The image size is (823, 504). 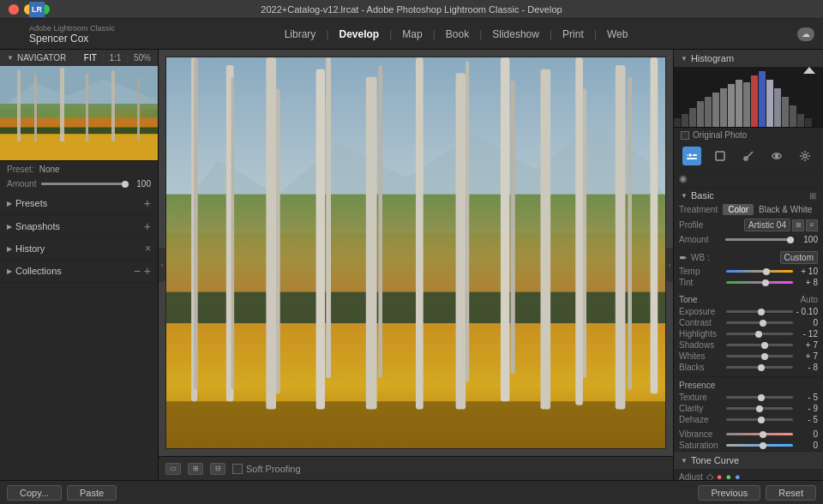 What do you see at coordinates (760, 283) in the screenshot?
I see `tint-slider` at bounding box center [760, 283].